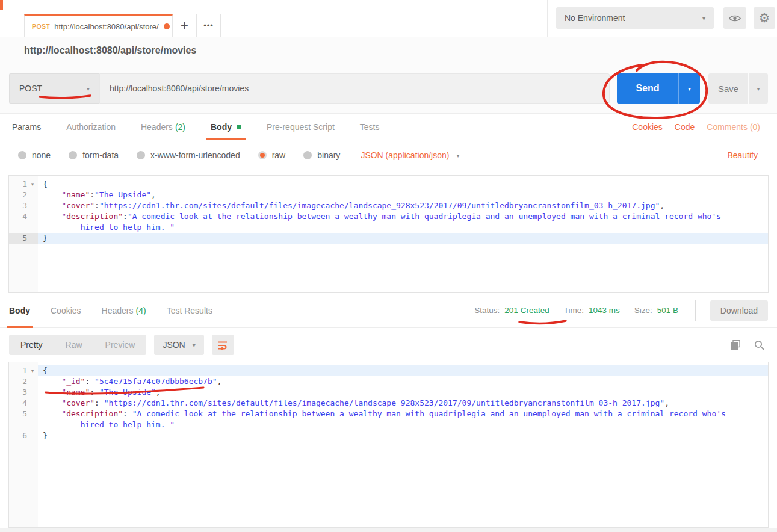 The height and width of the screenshot is (532, 777). Describe the element at coordinates (223, 345) in the screenshot. I see `wrap-text-button` at that location.